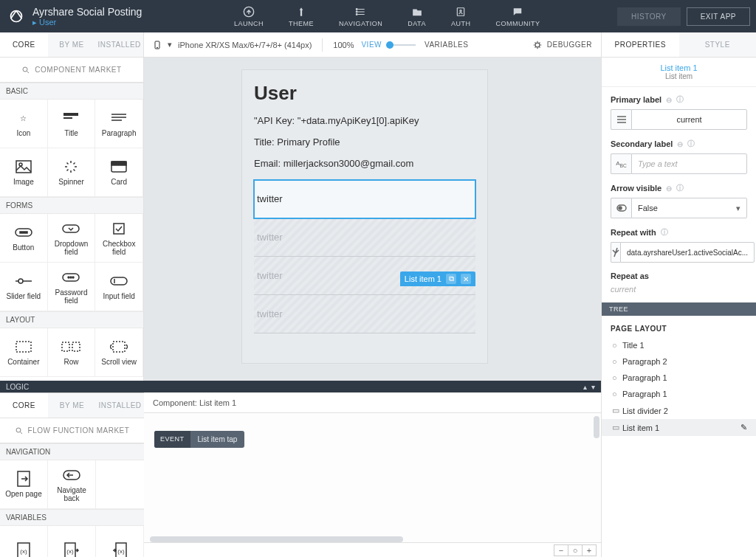 Image resolution: width=756 pixels, height=557 pixels. What do you see at coordinates (365, 121) in the screenshot?
I see `paragraph-api-key: "API Key: "+data.myApiKey1[0].apiKey` at bounding box center [365, 121].